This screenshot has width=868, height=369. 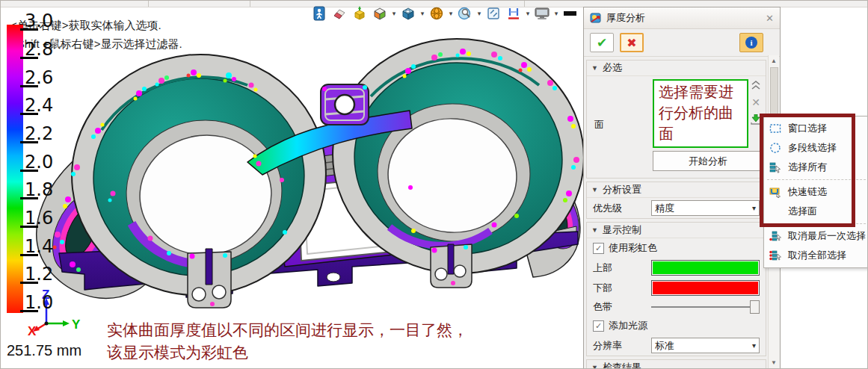 What do you see at coordinates (445, 13) in the screenshot?
I see `view-toolbar: ▾ ▾ ▾ ▾ ▾ ▾` at bounding box center [445, 13].